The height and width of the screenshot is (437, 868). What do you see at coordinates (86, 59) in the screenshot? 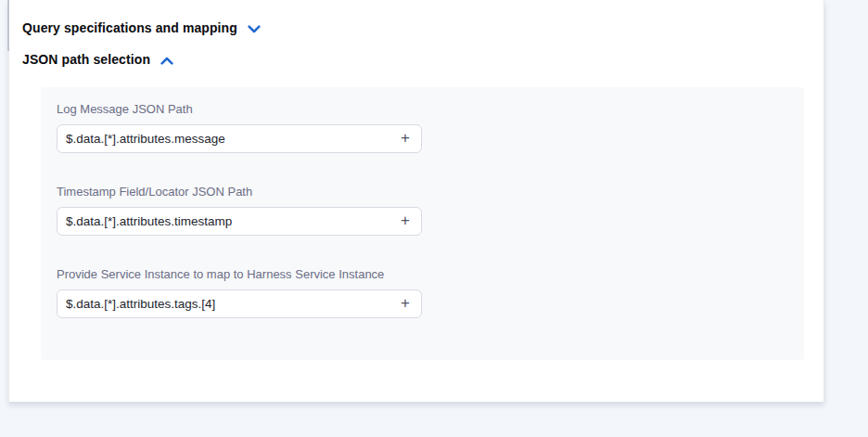
I see `section-title: JSON path selection` at bounding box center [86, 59].